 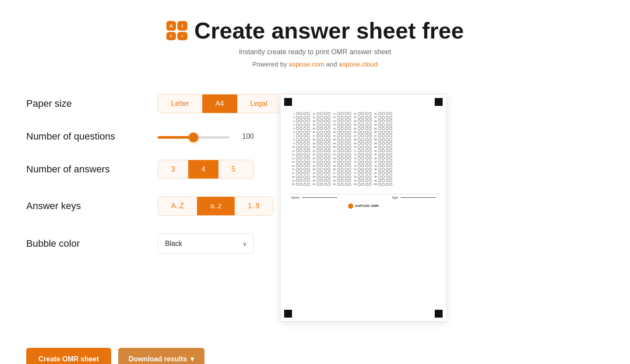 What do you see at coordinates (383, 129) in the screenshot?
I see `sheet-row-85: 85.` at bounding box center [383, 129].